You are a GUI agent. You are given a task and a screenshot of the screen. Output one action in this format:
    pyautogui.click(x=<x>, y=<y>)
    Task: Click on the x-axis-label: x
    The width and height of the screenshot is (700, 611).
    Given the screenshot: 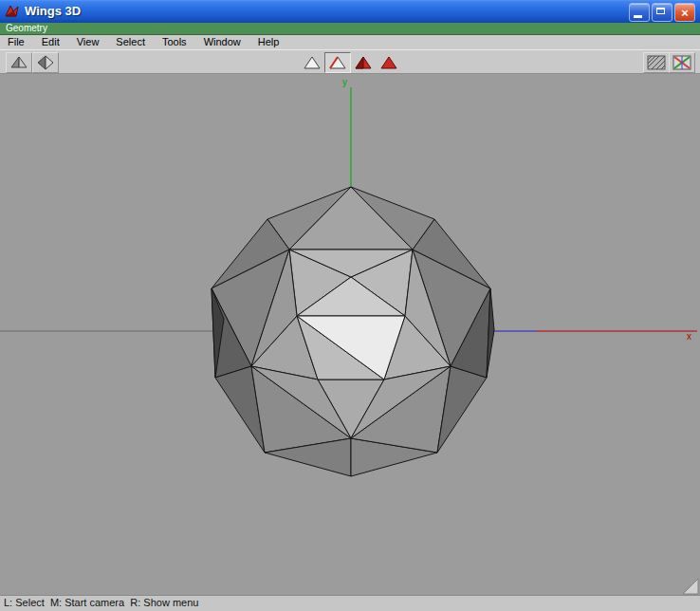 What is the action you would take?
    pyautogui.click(x=689, y=336)
    